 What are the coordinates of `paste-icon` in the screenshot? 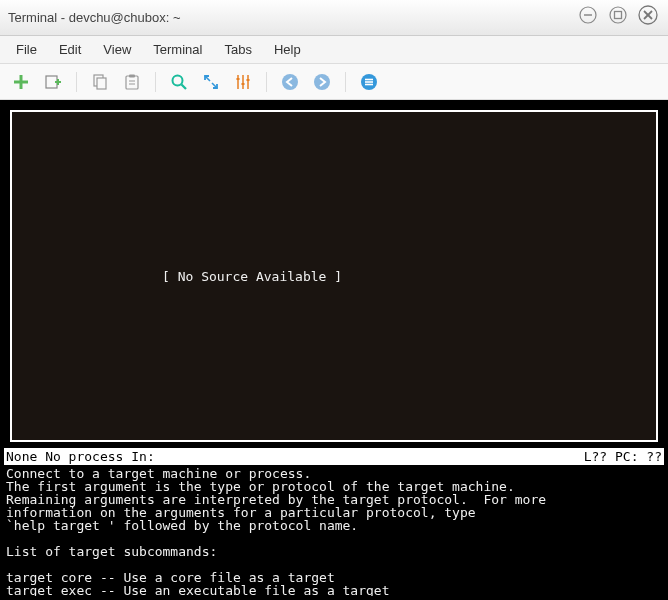 It's located at (132, 82).